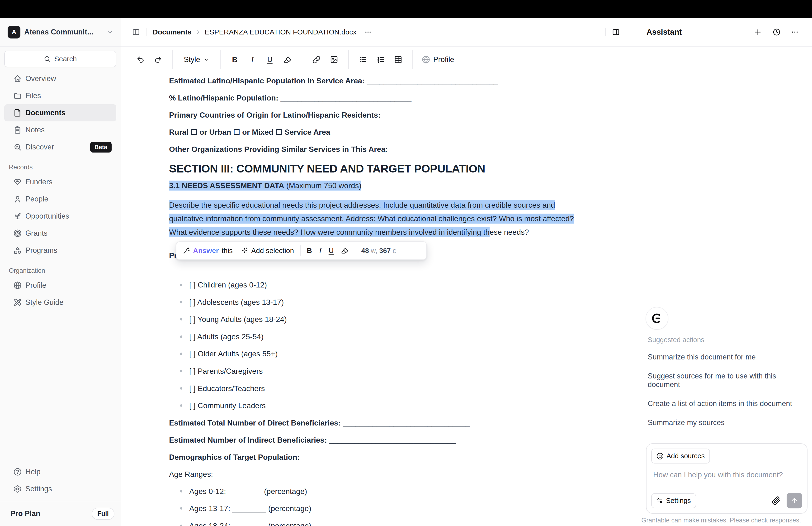  What do you see at coordinates (18, 130) in the screenshot?
I see `notebook-icon` at bounding box center [18, 130].